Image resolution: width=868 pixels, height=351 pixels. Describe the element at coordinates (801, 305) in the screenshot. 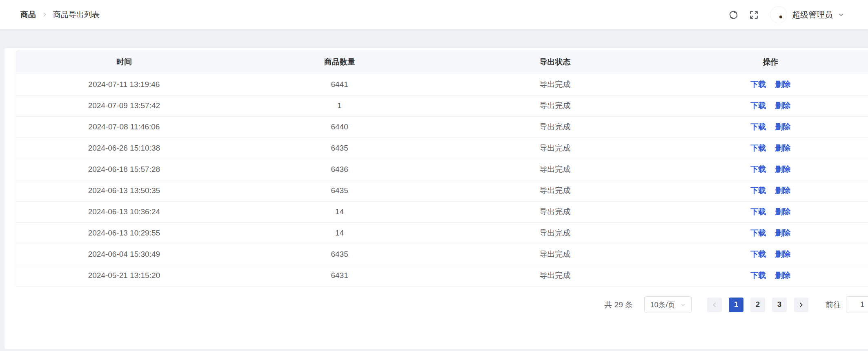

I see `chevron-right-icon` at that location.